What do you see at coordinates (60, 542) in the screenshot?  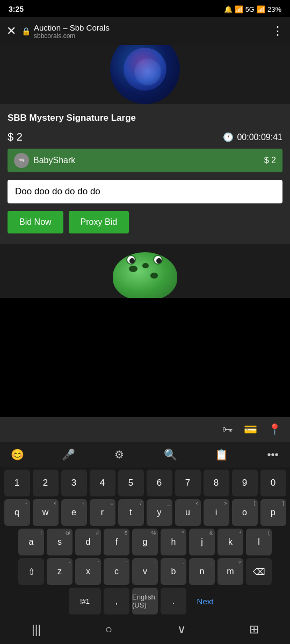 I see `key-s: s@` at bounding box center [60, 542].